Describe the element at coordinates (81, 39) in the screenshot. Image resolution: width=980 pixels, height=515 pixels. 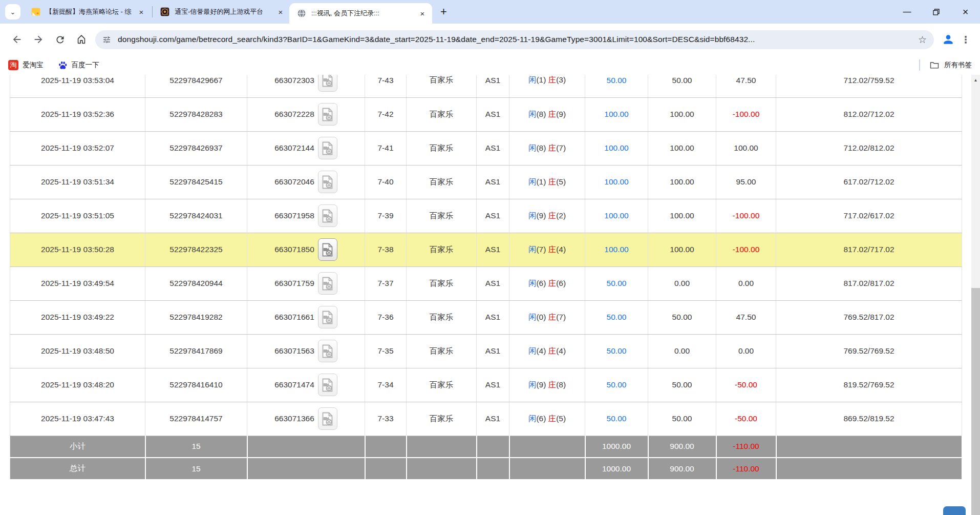
I see `home-button` at that location.